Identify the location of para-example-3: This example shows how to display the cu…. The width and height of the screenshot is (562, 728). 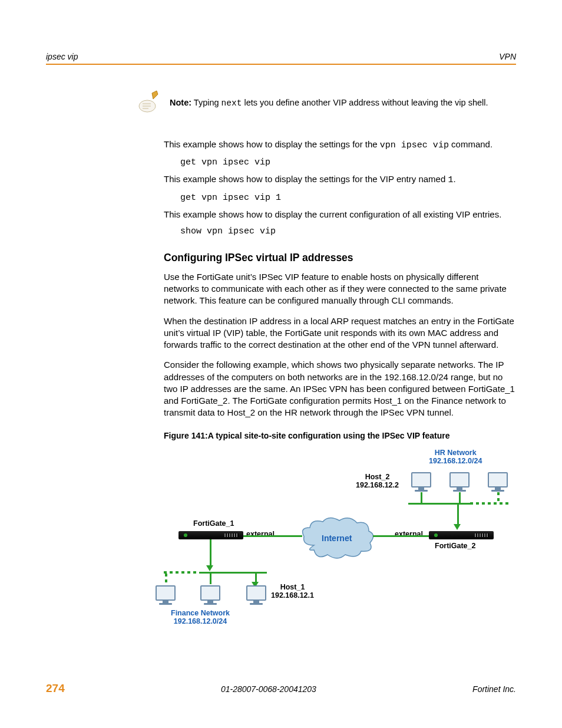
(340, 215).